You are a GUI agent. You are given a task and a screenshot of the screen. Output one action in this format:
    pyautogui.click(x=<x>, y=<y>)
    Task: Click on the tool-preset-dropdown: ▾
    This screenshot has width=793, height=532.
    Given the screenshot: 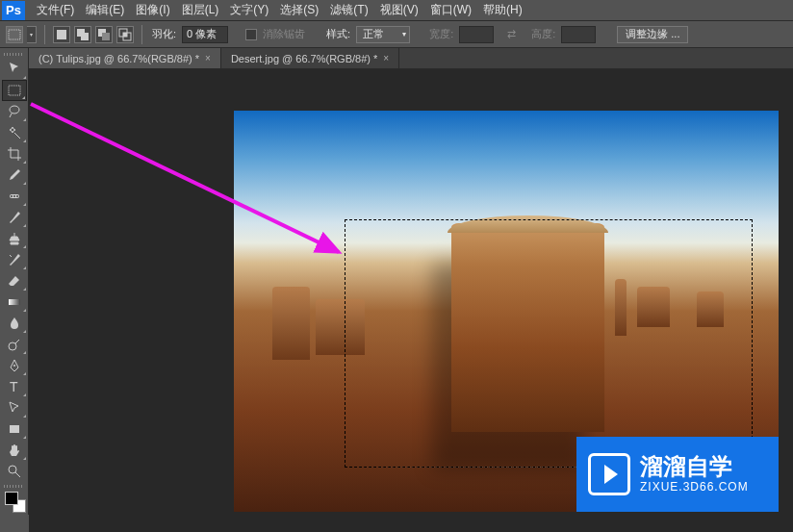 What is the action you would take?
    pyautogui.click(x=32, y=35)
    